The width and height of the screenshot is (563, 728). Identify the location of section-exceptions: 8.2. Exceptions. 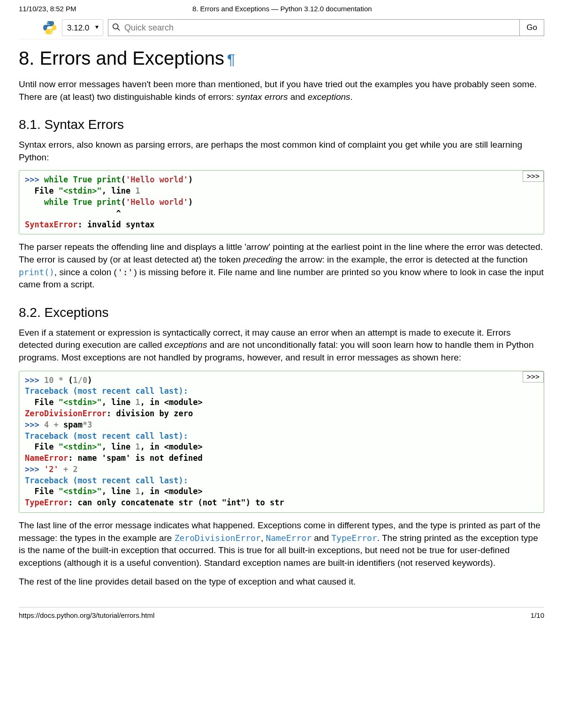
(282, 313).